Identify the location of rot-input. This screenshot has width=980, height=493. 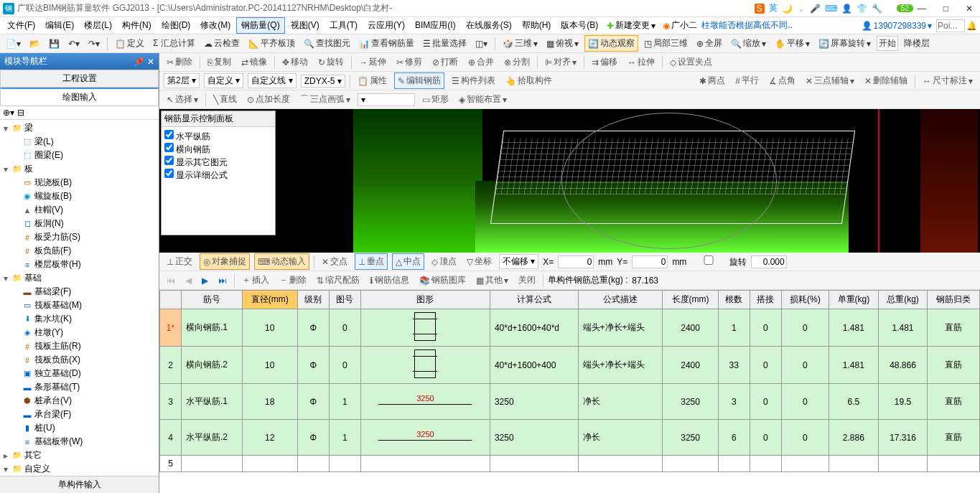
(769, 262).